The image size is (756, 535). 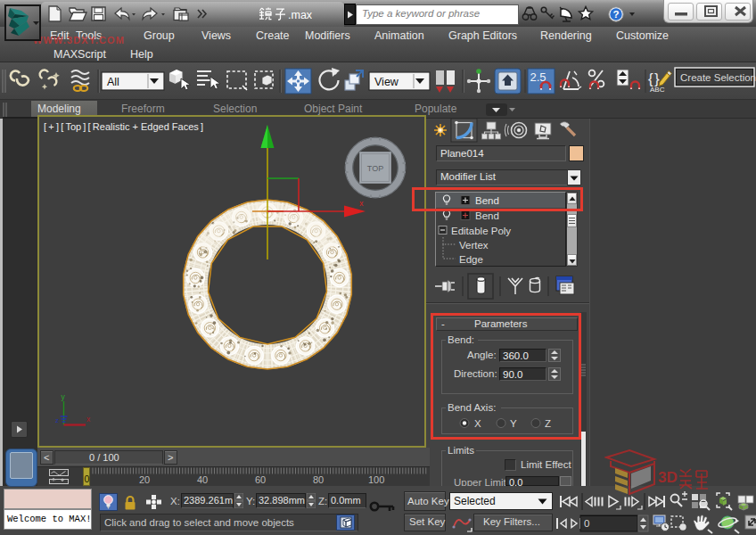 I want to click on svg-text: Create Selection, so click(x=719, y=78).